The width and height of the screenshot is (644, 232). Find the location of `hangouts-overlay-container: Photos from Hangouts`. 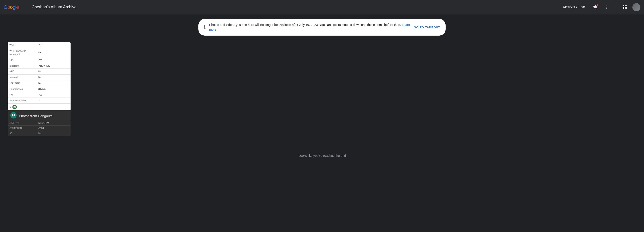

hangouts-overlay-container: Photos from Hangouts is located at coordinates (39, 115).